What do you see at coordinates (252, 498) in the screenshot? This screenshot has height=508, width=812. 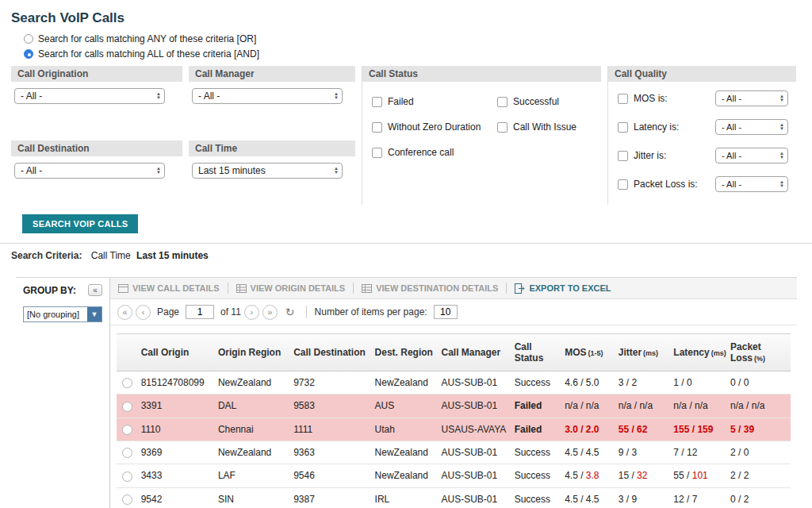 I see `cell-origin-region: SIN` at bounding box center [252, 498].